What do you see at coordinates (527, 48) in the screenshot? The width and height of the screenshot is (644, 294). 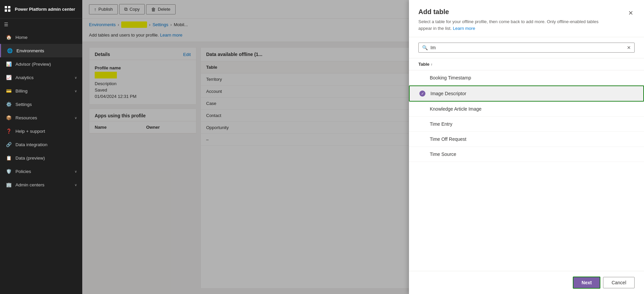 I see `search-input` at bounding box center [527, 48].